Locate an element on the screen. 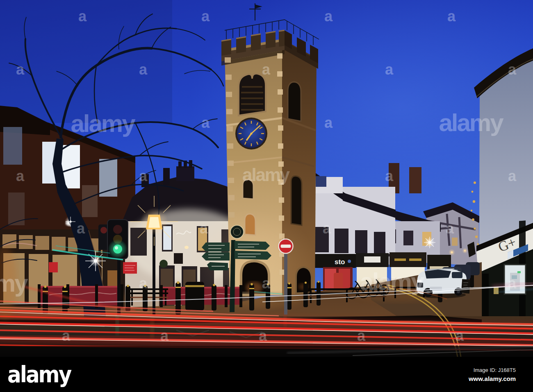 The width and height of the screenshot is (533, 392). small-shop-sign is located at coordinates (372, 260).